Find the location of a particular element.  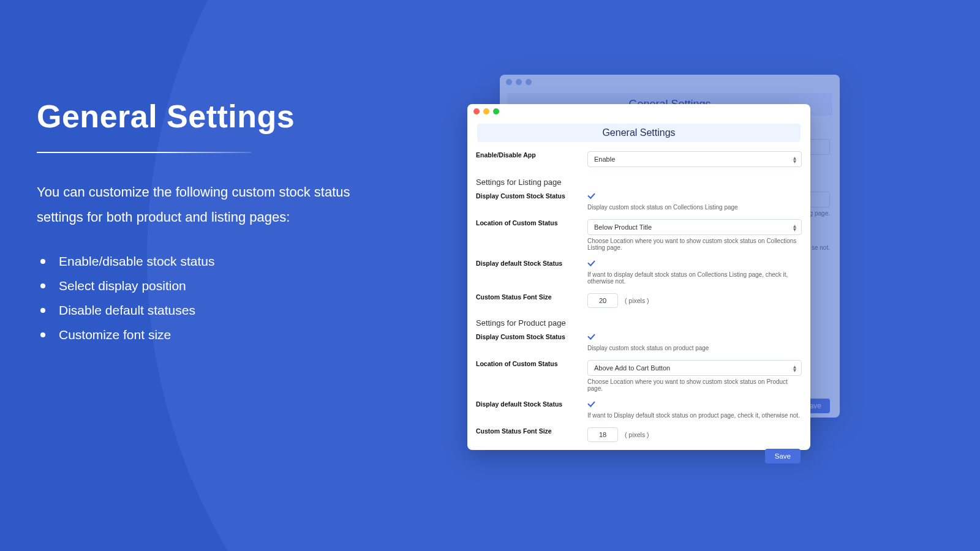

field-label-font-product: Custom Status Font Size is located at coordinates (532, 435).